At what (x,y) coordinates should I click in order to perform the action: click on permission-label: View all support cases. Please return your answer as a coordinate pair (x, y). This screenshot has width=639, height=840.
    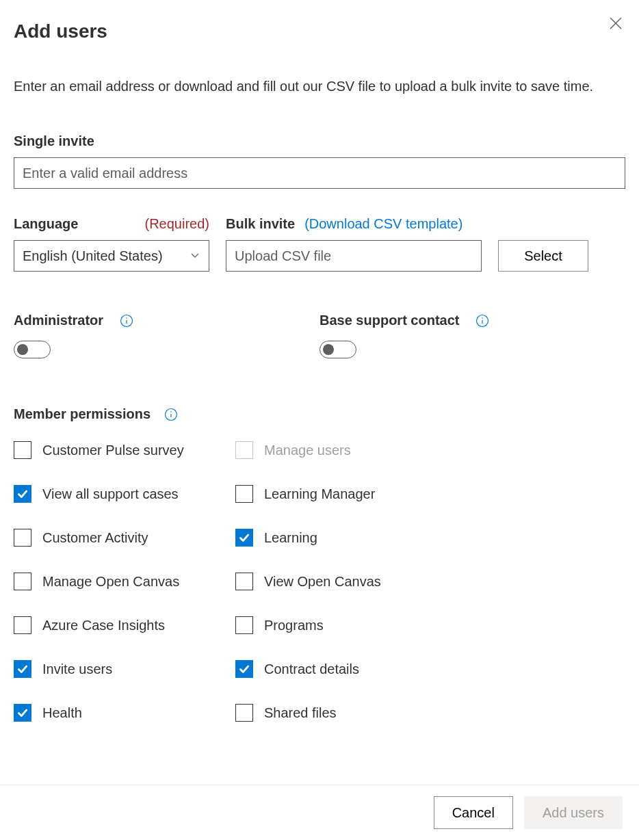
    Looking at the image, I should click on (111, 494).